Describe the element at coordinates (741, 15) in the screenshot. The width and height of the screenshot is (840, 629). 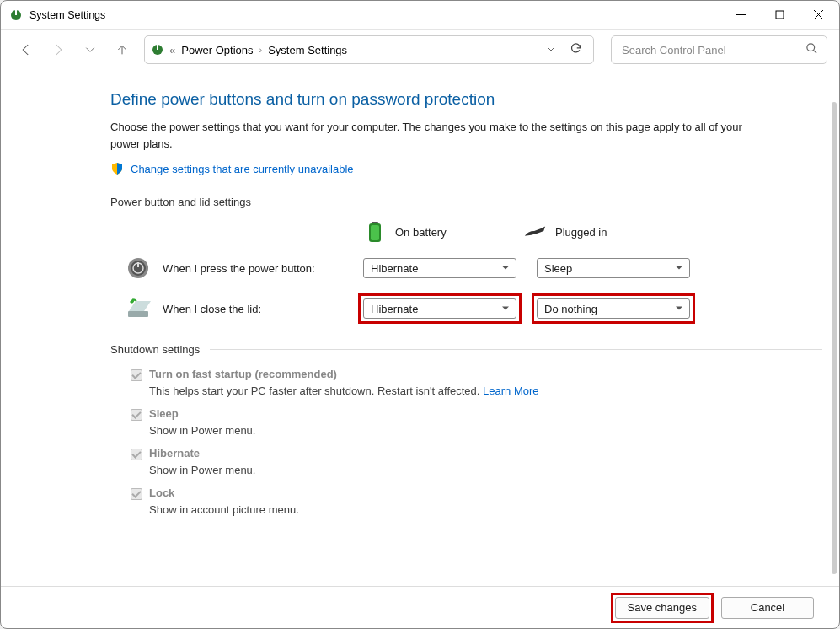
I see `minimize-button` at that location.